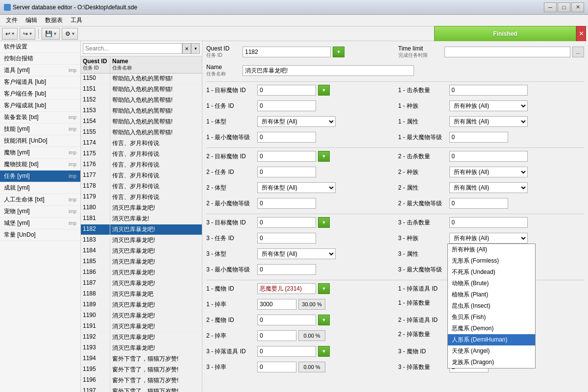  I want to click on d2-monster-browse-button, so click(324, 320).